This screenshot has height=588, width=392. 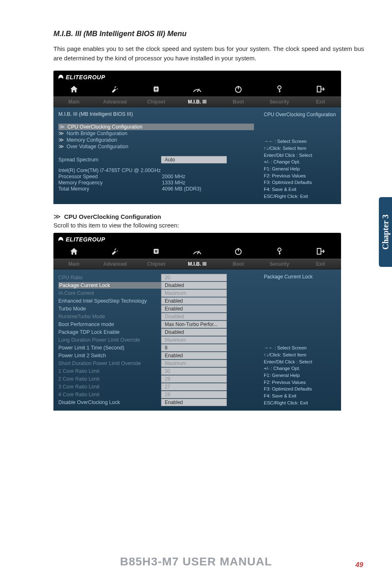 What do you see at coordinates (110, 402) in the screenshot?
I see `row-label: Disable OverClocking Lock` at bounding box center [110, 402].